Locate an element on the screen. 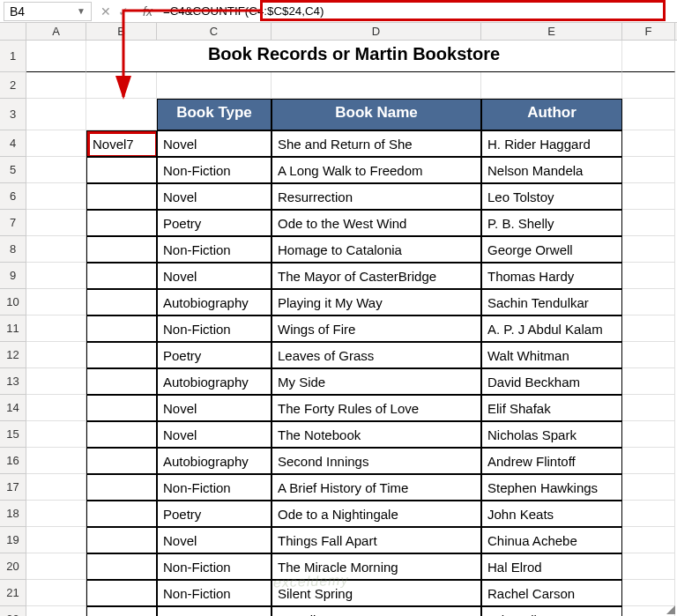 The height and width of the screenshot is (616, 677). cell-book-name: Wings of Fire is located at coordinates (376, 329).